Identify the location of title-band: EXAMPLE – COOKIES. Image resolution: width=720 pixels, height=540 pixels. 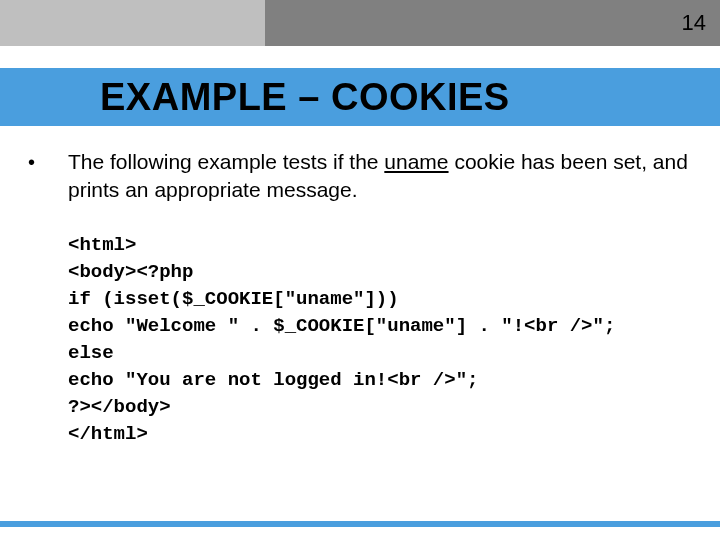
(360, 97).